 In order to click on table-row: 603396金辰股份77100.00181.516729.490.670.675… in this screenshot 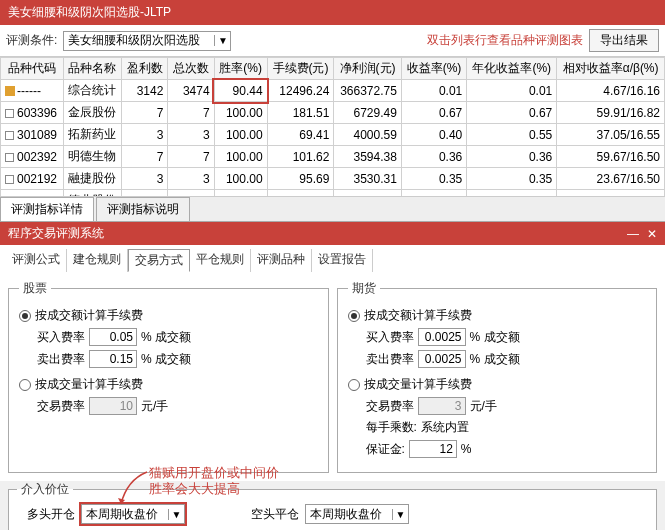, I will do `click(333, 113)`.